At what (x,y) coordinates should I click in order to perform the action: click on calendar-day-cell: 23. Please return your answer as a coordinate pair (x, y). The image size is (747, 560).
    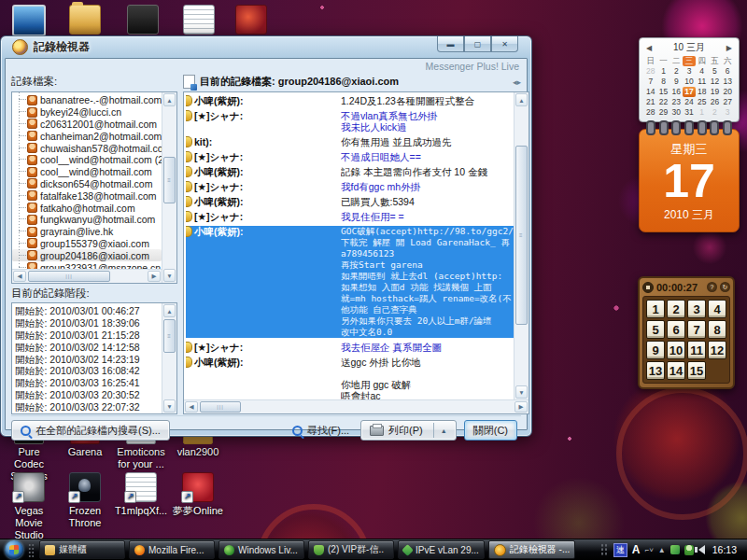
    Looking at the image, I should click on (676, 103).